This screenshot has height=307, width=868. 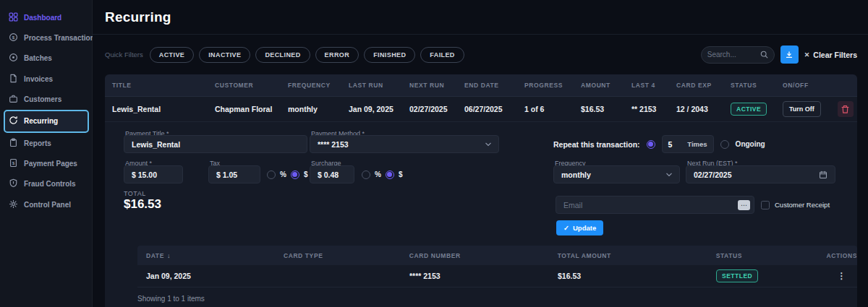 What do you see at coordinates (306, 175) in the screenshot?
I see `tax-dollar-label: $` at bounding box center [306, 175].